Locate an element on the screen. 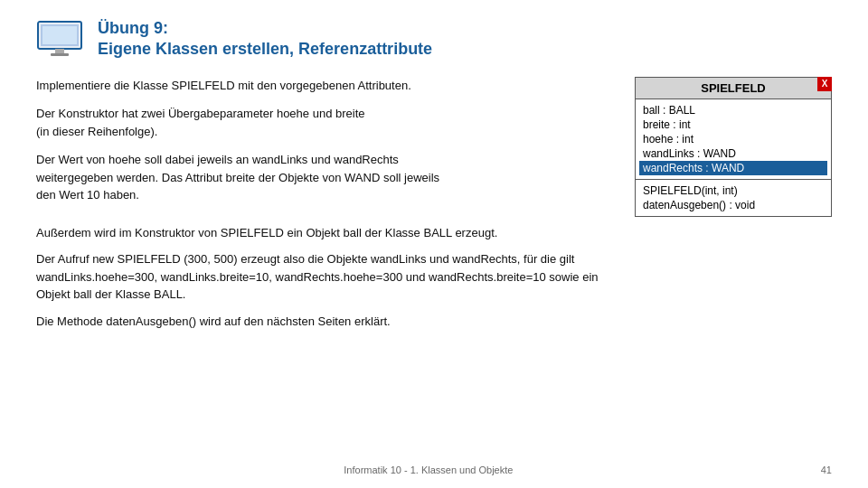 The width and height of the screenshot is (868, 488). uml-attr-breite: breite : int is located at coordinates (733, 125).